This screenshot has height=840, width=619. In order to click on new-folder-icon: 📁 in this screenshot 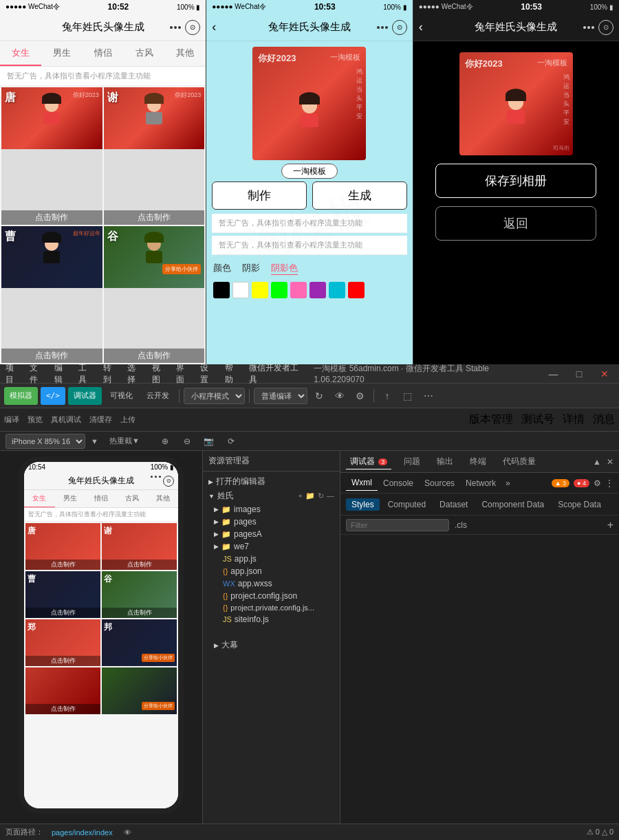, I will do `click(310, 496)`.